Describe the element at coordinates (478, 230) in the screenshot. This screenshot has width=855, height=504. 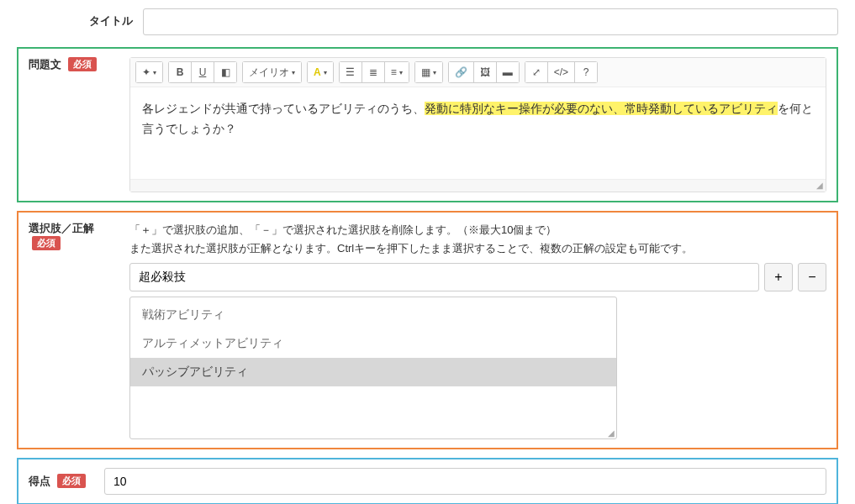
I see `choices-help-1: 「＋」で選択肢の追加、「－」で選択された選択肢を削除します。（※最大10個まで）` at that location.